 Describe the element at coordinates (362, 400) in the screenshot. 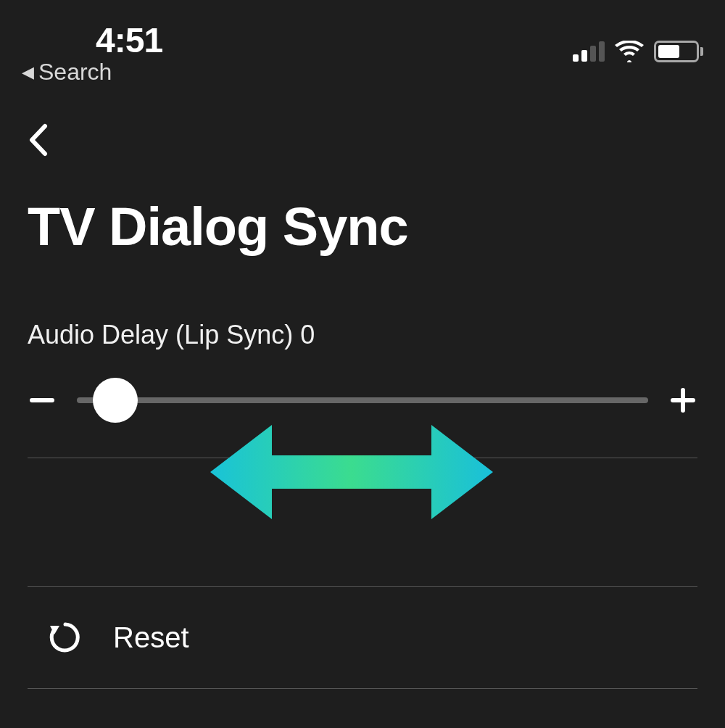

I see `slider-track` at that location.